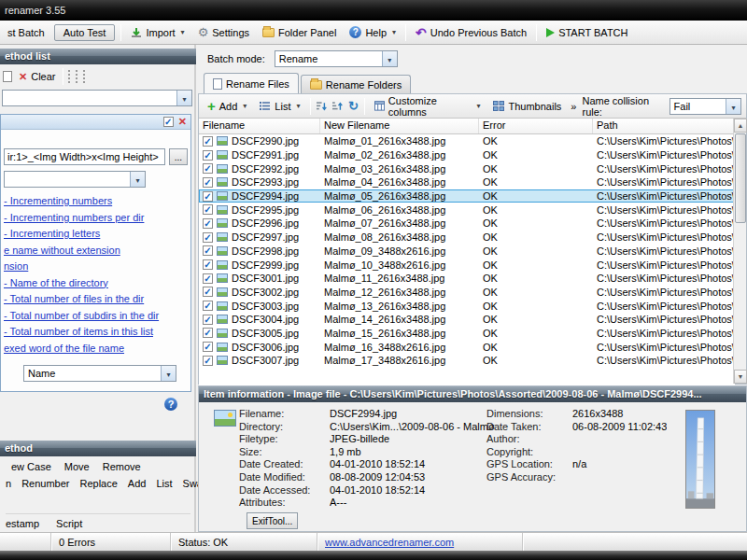  I want to click on scroll-up-button: ▲, so click(740, 125).